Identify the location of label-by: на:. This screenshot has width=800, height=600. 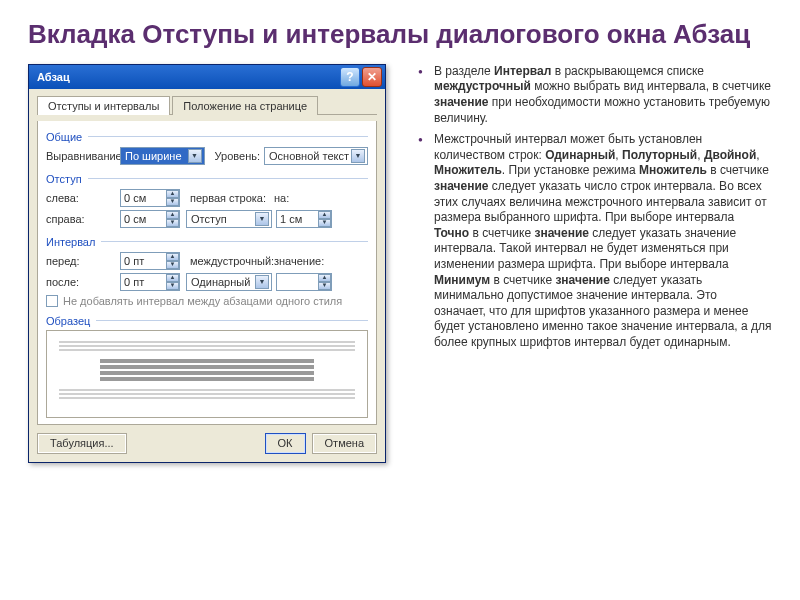
(286, 198).